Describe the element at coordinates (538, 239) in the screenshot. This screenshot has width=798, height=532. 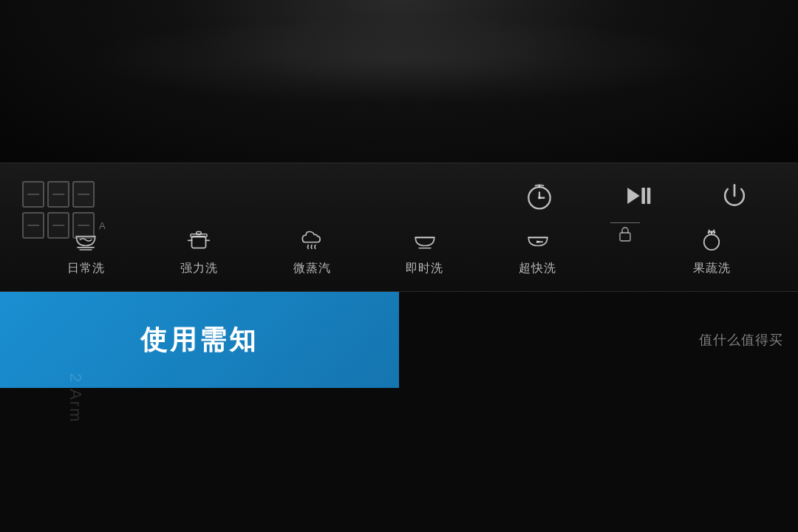
I see `fast-wash-icon` at that location.